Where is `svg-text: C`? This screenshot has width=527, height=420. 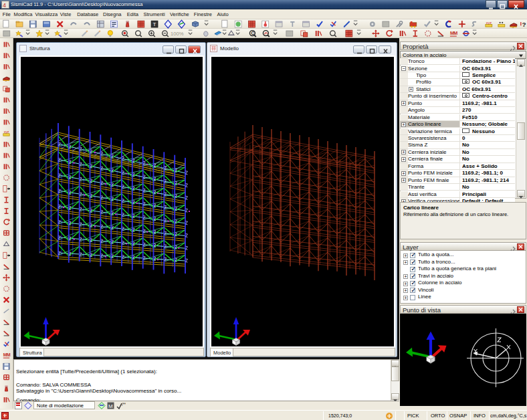
svg-text: C is located at coordinates (253, 33).